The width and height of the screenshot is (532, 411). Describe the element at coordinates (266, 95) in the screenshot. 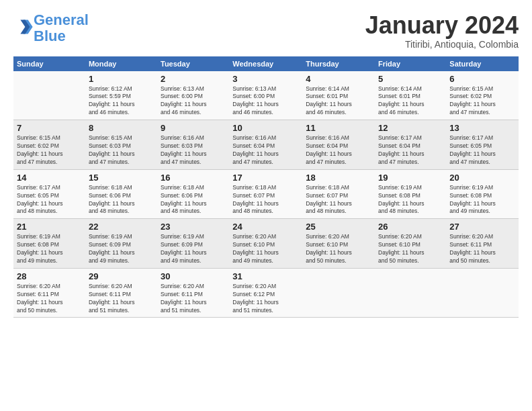

I see `calendar-week-row: 1Sunrise: 6:12 AMSunset: 5:59 PMDaylight…` at that location.